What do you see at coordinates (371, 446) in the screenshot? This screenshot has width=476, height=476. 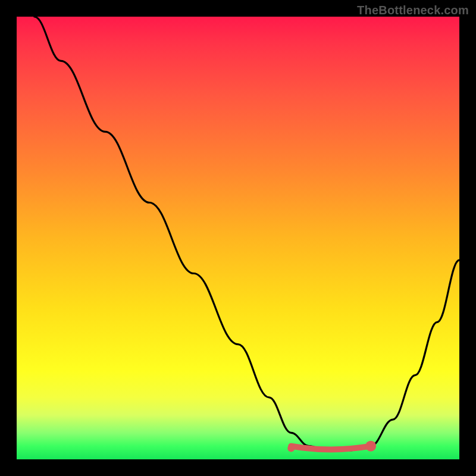 I see `valley-marker-right` at bounding box center [371, 446].